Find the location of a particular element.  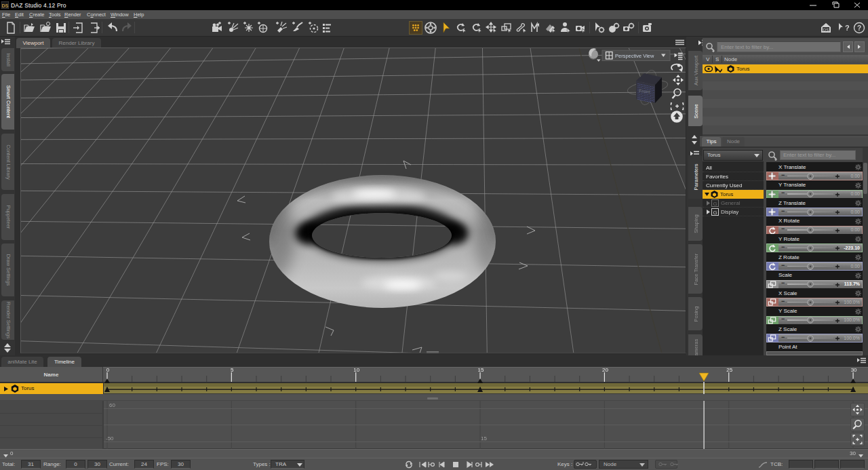

svg-text: Perspective View is located at coordinates (635, 56).